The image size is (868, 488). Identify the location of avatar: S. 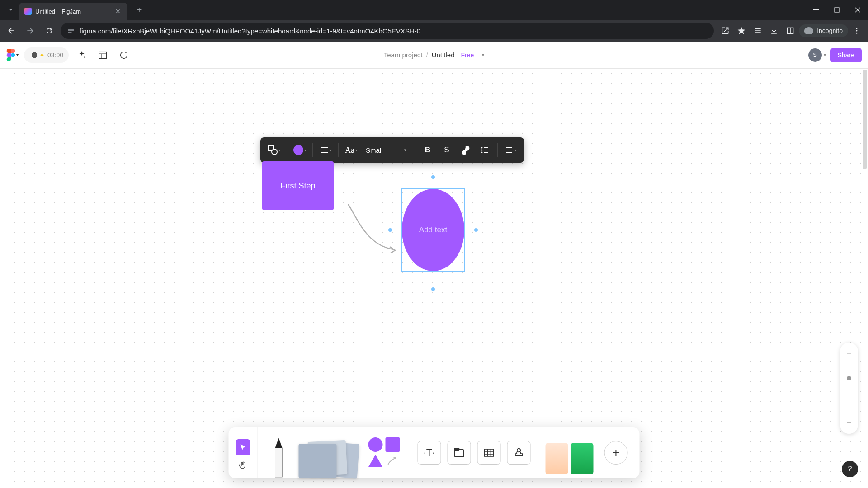
(815, 55).